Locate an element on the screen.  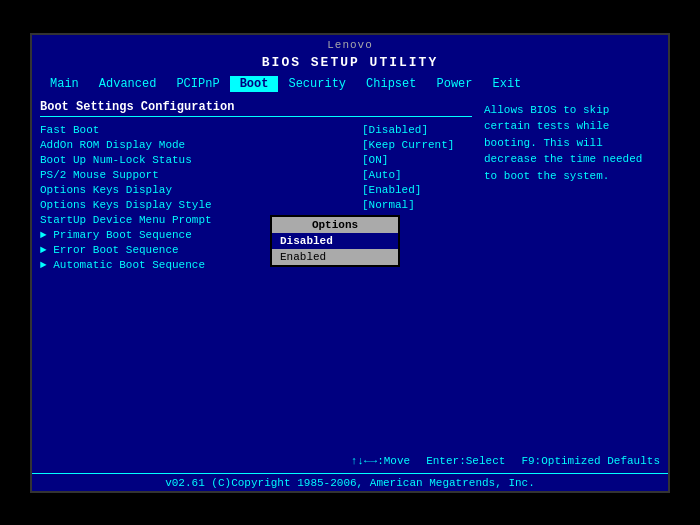
setting-ps2-mouse: PS/2 Mouse Support [Auto] is located at coordinates (256, 175).